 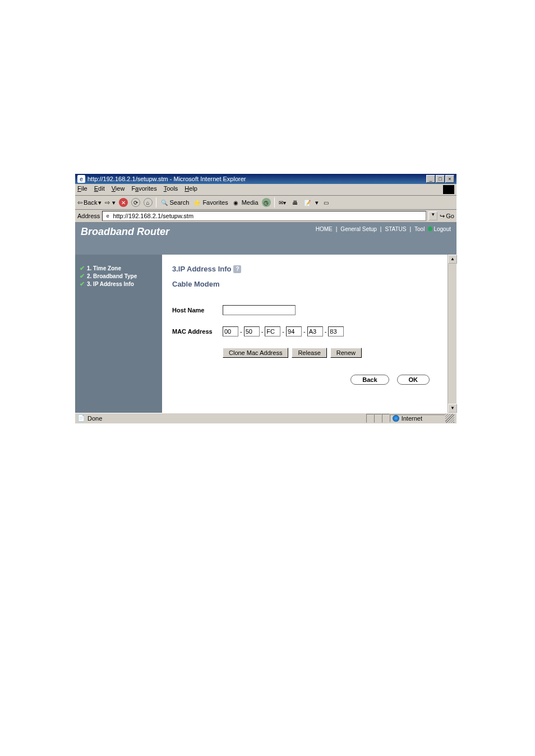 What do you see at coordinates (197, 310) in the screenshot?
I see `host-name-label: Host Name` at bounding box center [197, 310].